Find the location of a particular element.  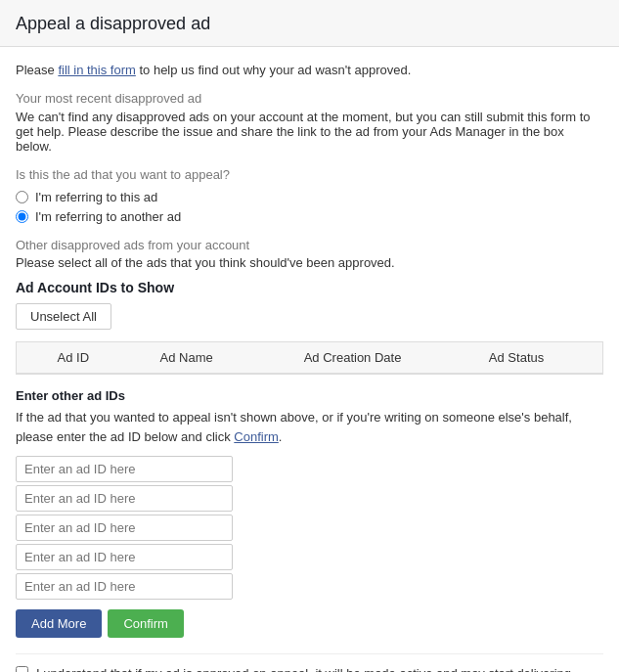

action-buttons: Add More Confirm is located at coordinates (309, 624).